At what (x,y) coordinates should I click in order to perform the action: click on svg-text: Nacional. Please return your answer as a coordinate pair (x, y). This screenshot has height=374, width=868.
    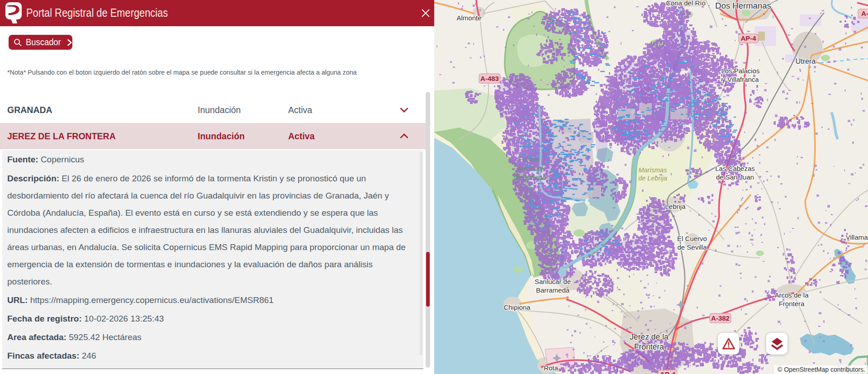
    Looking at the image, I should click on (530, 168).